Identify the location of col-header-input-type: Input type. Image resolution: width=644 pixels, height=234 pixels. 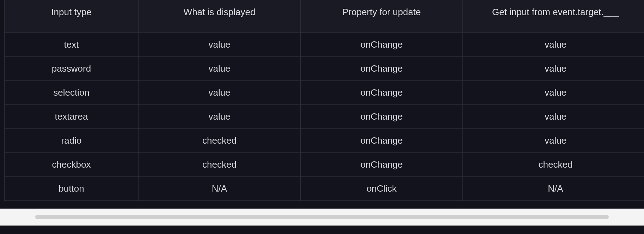
(72, 17).